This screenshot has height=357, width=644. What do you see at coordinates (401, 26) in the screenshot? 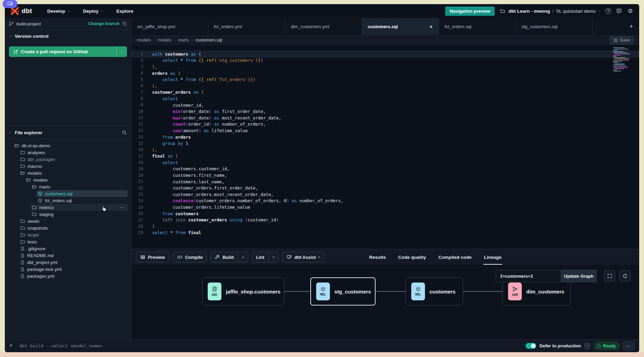
I see `editor-tab-customers.sql: customers.sql×` at bounding box center [401, 26].